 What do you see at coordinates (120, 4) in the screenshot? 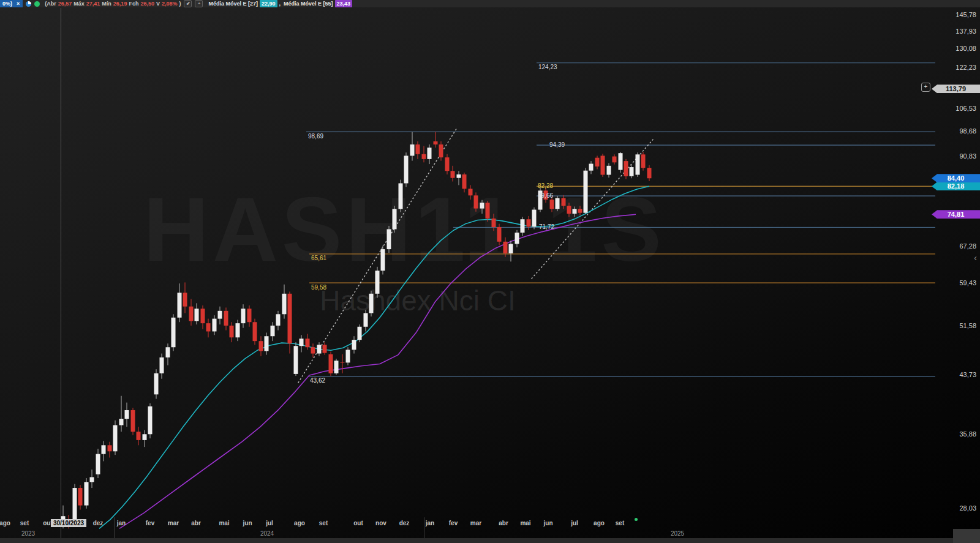
I see `low-value: 26,19` at bounding box center [120, 4].